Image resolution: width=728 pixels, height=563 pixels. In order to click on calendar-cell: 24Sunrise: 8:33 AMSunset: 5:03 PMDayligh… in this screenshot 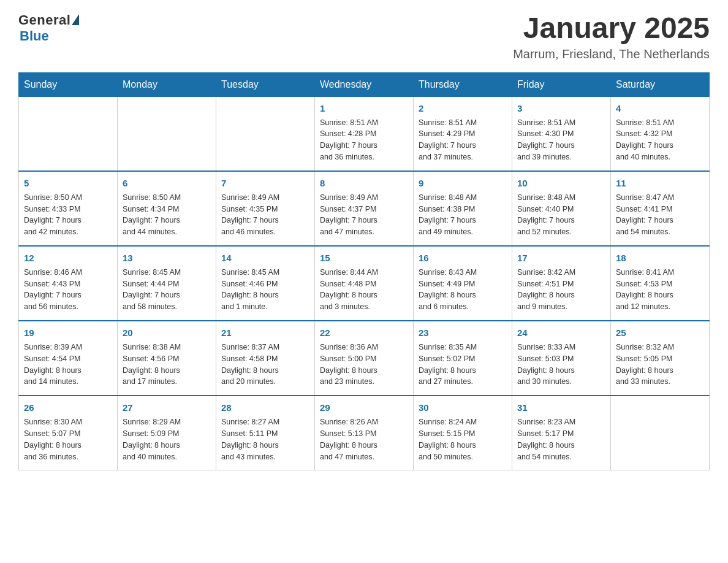, I will do `click(561, 358)`.